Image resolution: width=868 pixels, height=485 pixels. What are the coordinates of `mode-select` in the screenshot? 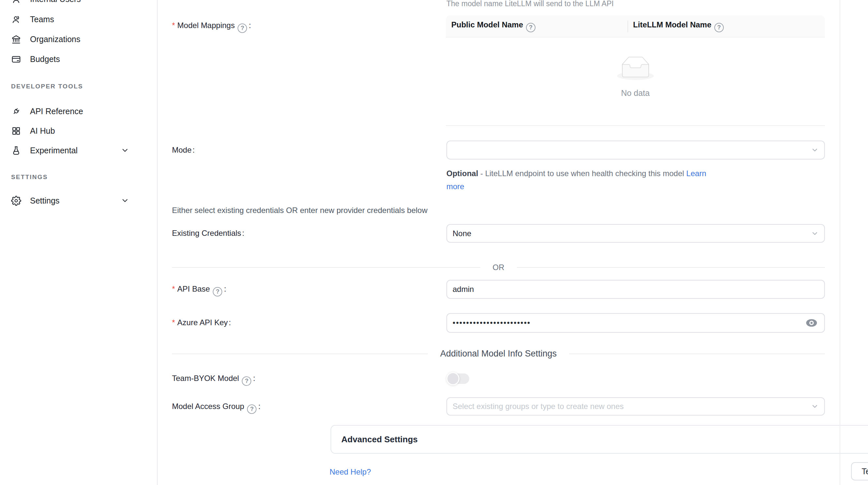 It's located at (636, 150).